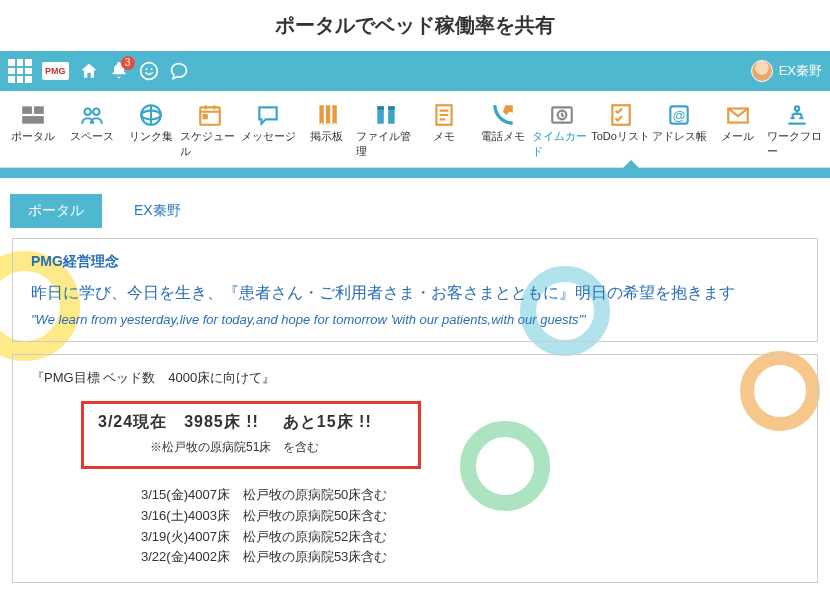 The image size is (830, 600). Describe the element at coordinates (415, 71) in the screenshot. I see `topbar: PMG 3 EX秦野` at that location.